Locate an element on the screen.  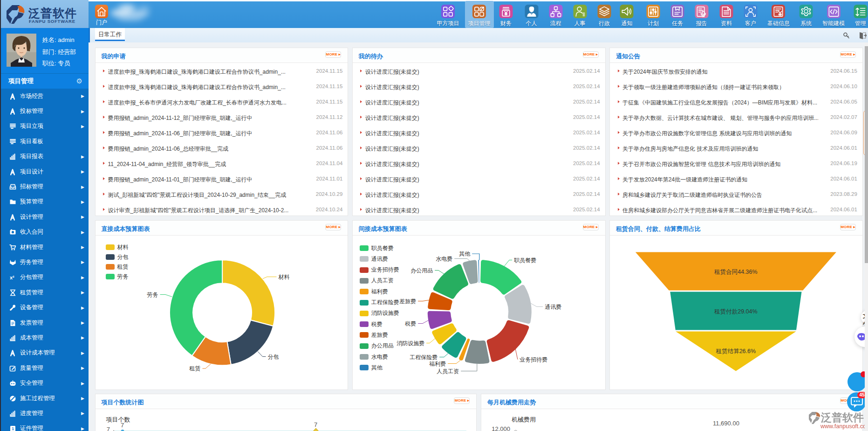
svg-text: 税费 is located at coordinates (410, 323).